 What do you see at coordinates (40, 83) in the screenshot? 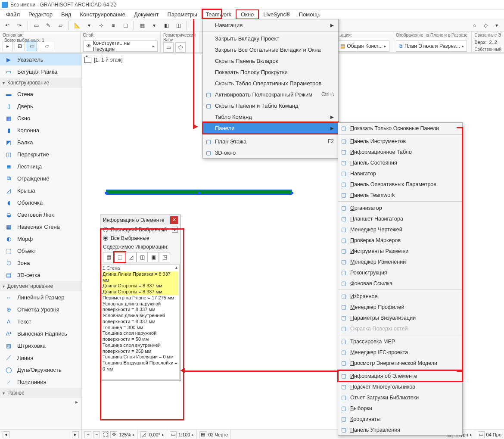
I see `toolbox-section-design: ▾Конструирование` at bounding box center [40, 83].